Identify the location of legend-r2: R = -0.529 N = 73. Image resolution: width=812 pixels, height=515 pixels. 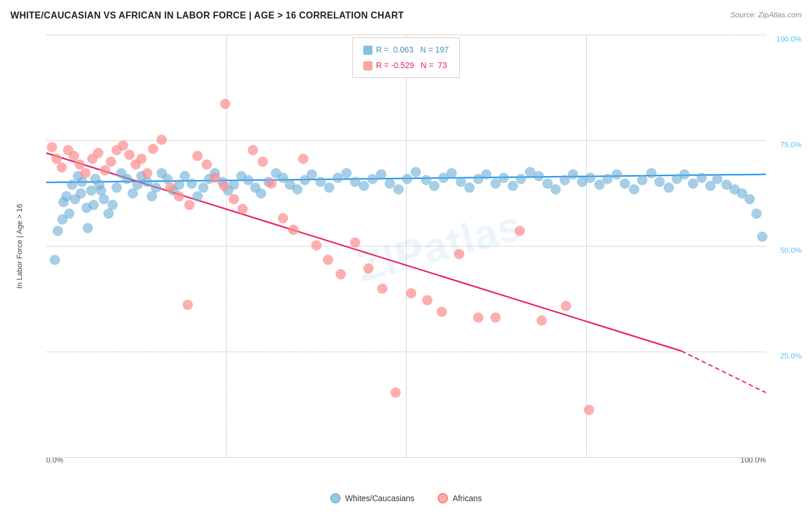
(411, 66).